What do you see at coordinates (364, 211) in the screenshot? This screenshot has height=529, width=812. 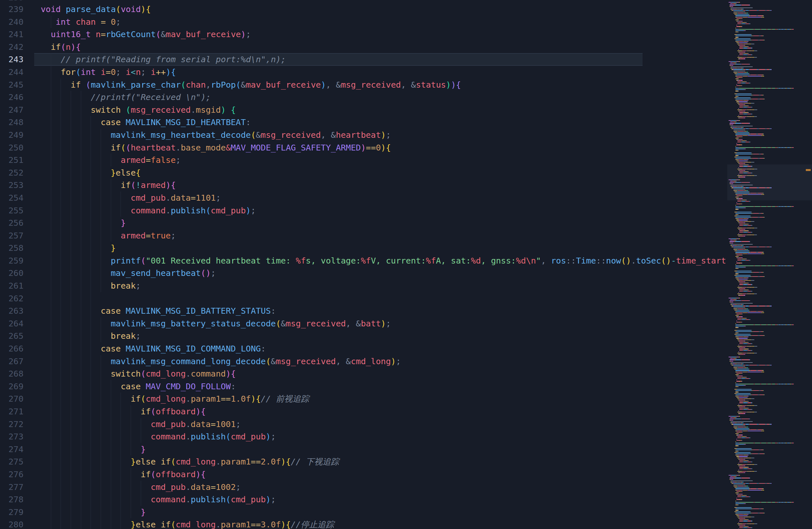 I see `code-line: 255command.publish(cmd_pub);` at bounding box center [364, 211].